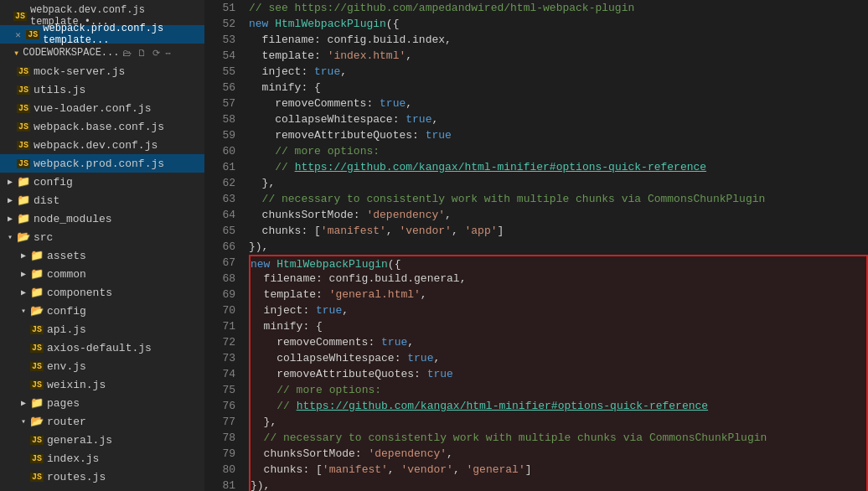  Describe the element at coordinates (558, 342) in the screenshot. I see `code-line: removeComments: true,` at that location.